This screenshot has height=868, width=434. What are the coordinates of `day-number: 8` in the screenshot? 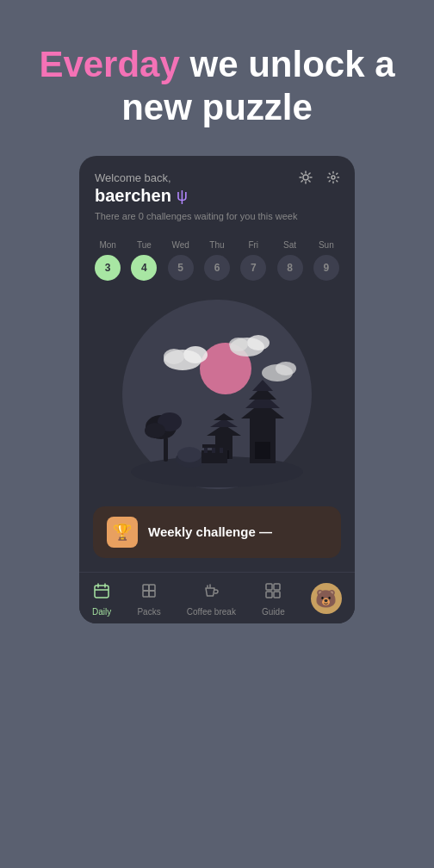 It's located at (290, 268).